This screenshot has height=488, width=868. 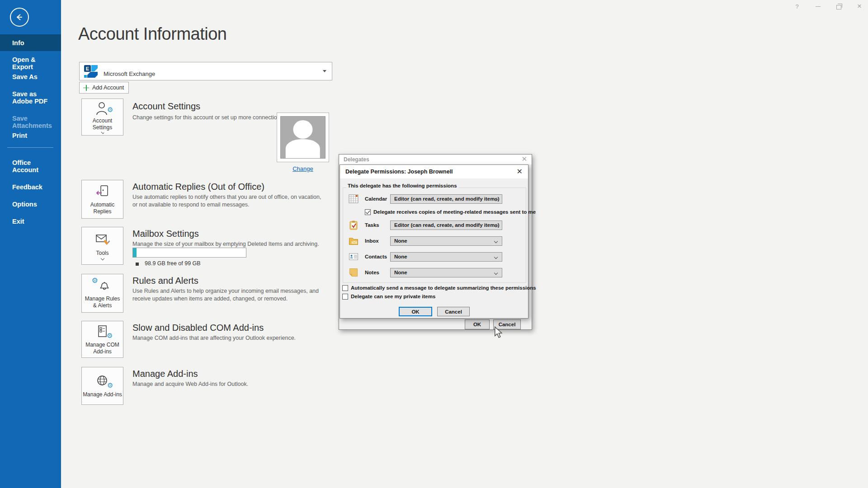 What do you see at coordinates (102, 124) in the screenshot?
I see `tile-label: Account Settings` at bounding box center [102, 124].